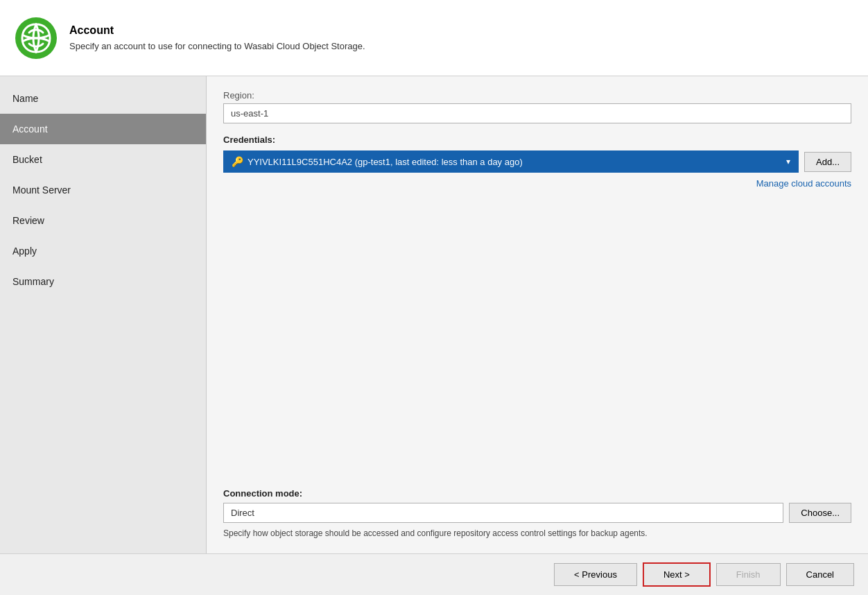  I want to click on chevron-down-icon: ▾, so click(788, 162).